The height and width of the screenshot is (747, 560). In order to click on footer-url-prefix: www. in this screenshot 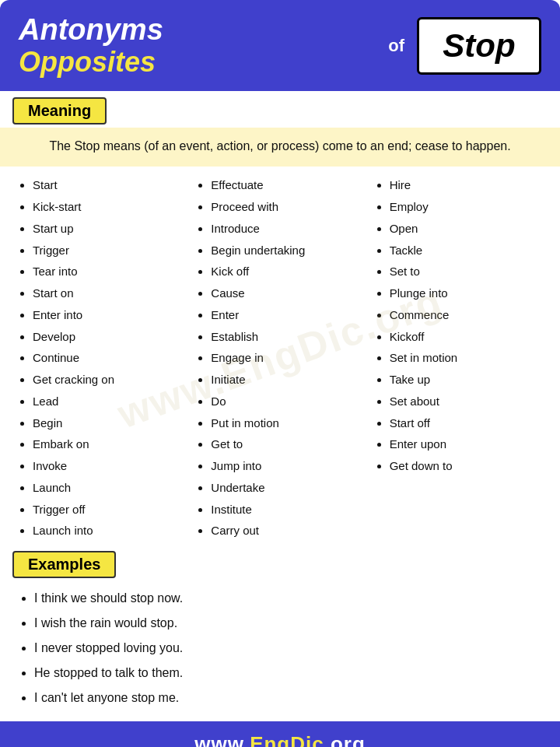, I will do `click(222, 739)`.